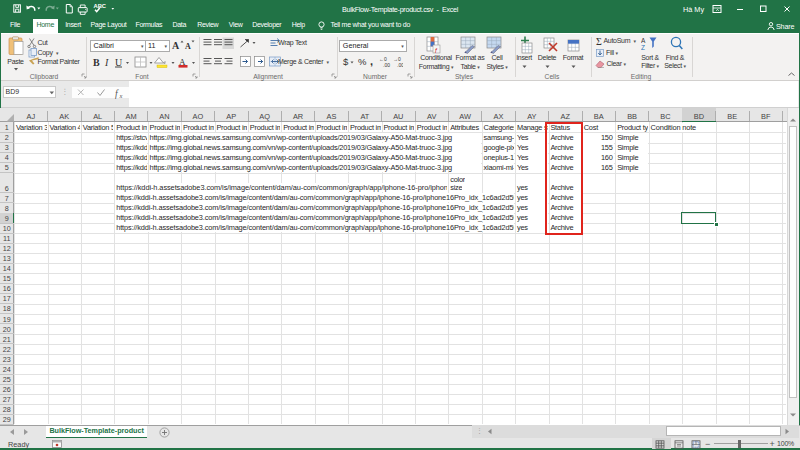 The width and height of the screenshot is (800, 450). What do you see at coordinates (117, 94) in the screenshot?
I see `svg-text: f` at bounding box center [117, 94].